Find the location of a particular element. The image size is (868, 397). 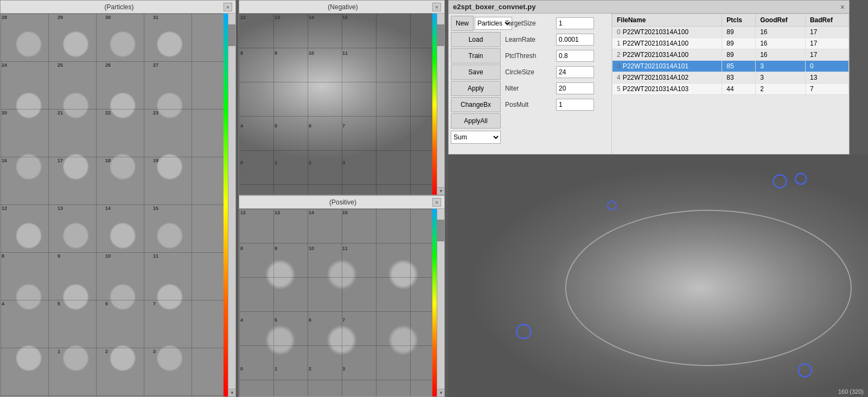

neg-label-7: 7 is located at coordinates (344, 126).